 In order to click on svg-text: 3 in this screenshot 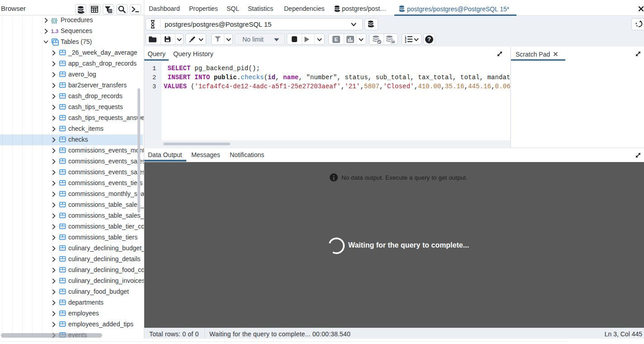, I will do `click(406, 42)`.